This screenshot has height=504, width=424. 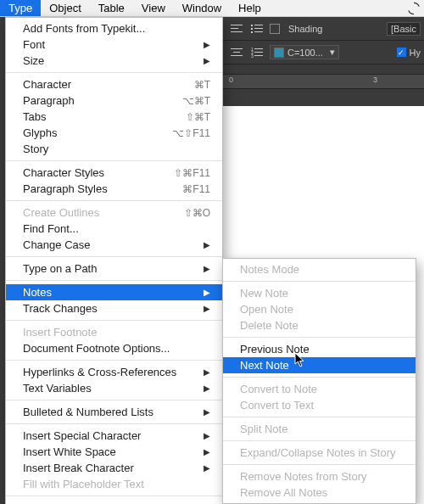 I want to click on type-menu-item: Fill with Placeholder Text, so click(x=114, y=484).